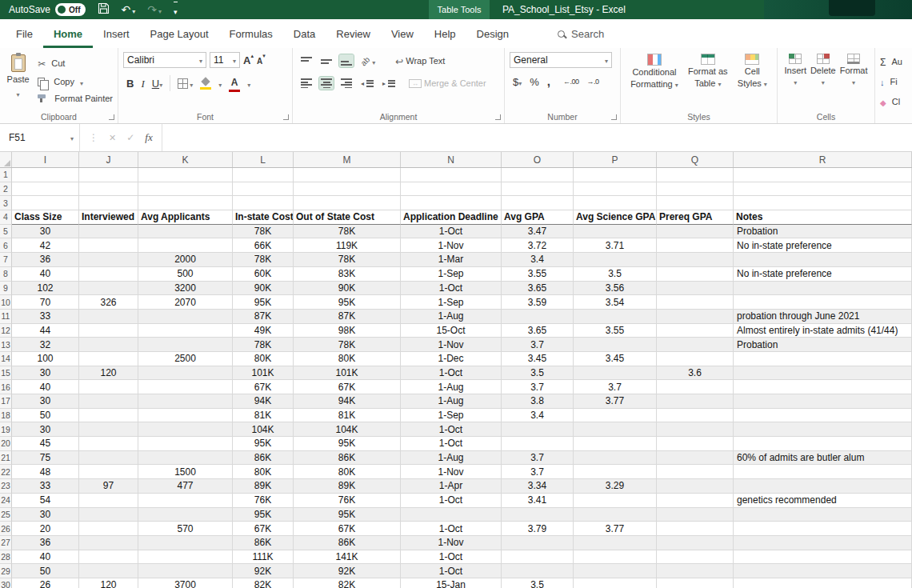 The width and height of the screenshot is (912, 588). Describe the element at coordinates (695, 486) in the screenshot. I see `cell-Q23` at that location.